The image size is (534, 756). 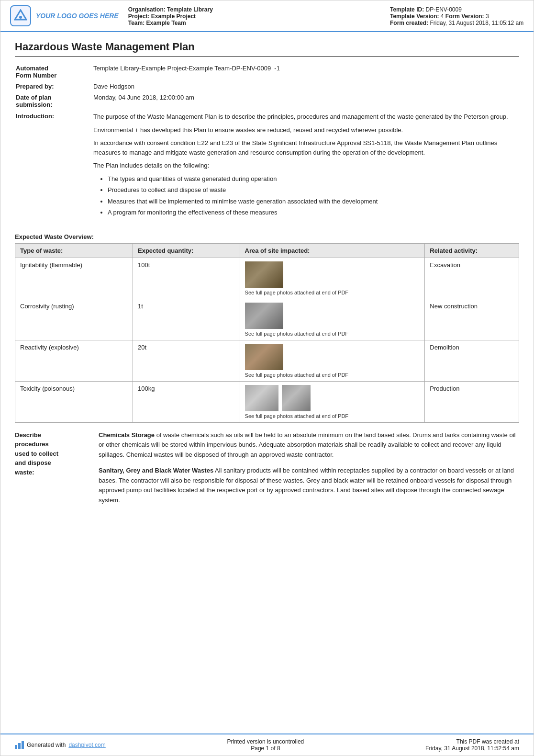 I want to click on footer-right: This PDF was created at Friday, 31 Augus…, so click(x=472, y=745).